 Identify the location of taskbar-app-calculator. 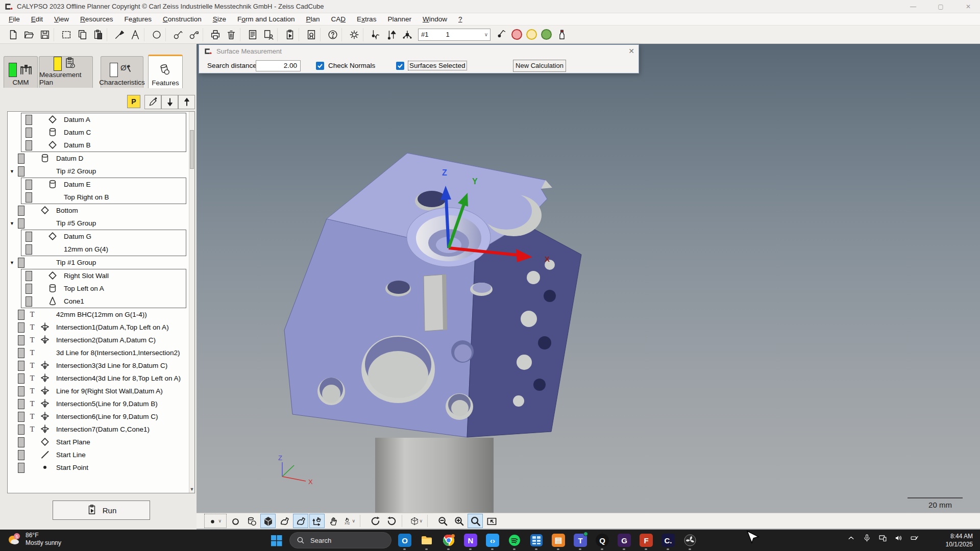
(536, 540).